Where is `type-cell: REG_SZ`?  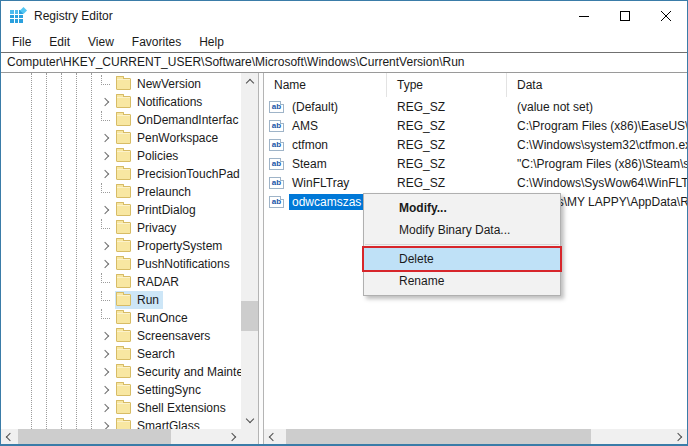 type-cell: REG_SZ is located at coordinates (447, 183).